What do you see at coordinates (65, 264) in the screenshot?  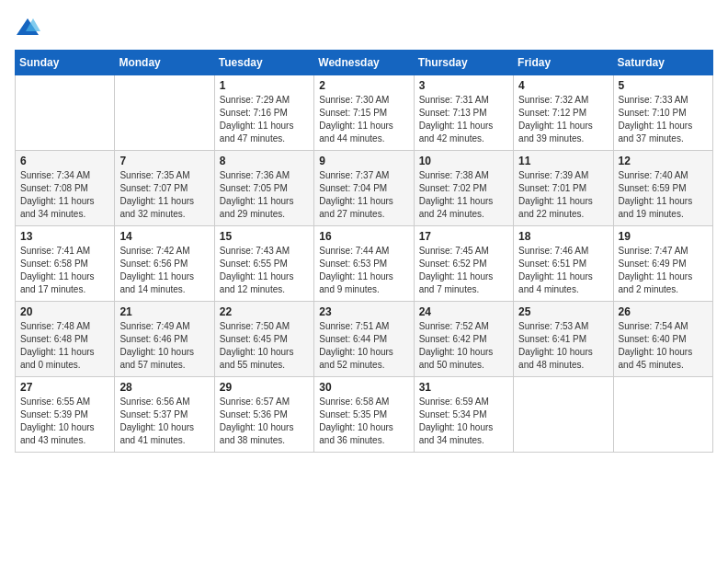 I see `calendar-cell: 13Sunrise: 7:41 AM Sunset: 6:58 PM Dayli…` at bounding box center [65, 264].